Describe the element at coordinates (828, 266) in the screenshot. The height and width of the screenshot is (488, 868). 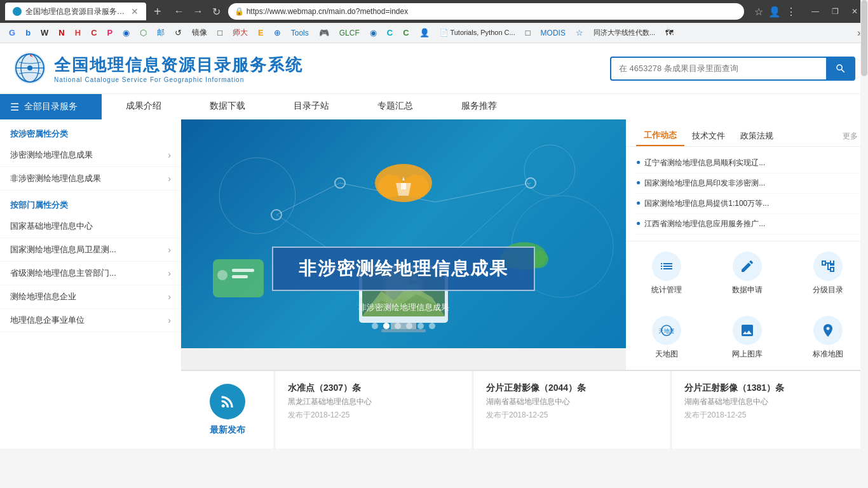
I see `hierarchy-icon` at that location.